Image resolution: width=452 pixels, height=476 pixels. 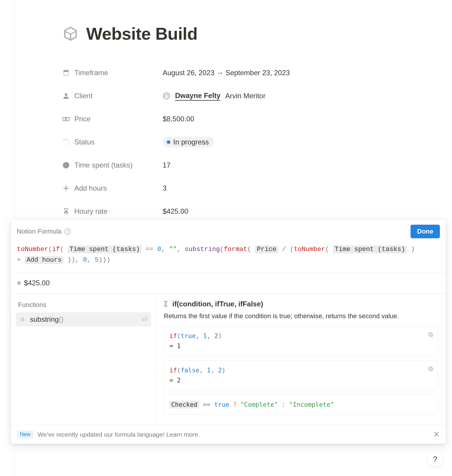 What do you see at coordinates (228, 434) in the screenshot?
I see `update-banner: New We've recently updated our formula l…` at bounding box center [228, 434].